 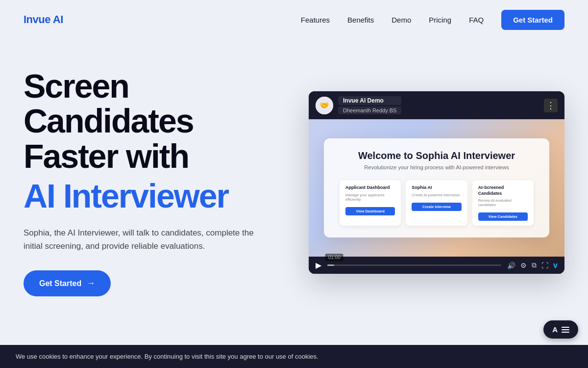 What do you see at coordinates (437, 156) in the screenshot?
I see `video-inner-title: Welcome to Sophia AI Interviewer` at bounding box center [437, 156].